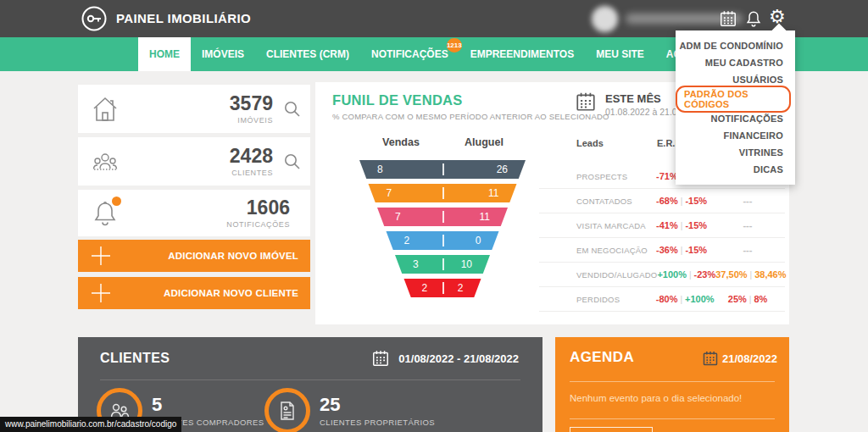 The height and width of the screenshot is (432, 868). Describe the element at coordinates (737, 299) in the screenshot. I see `stat-extra-1: 25%` at that location.